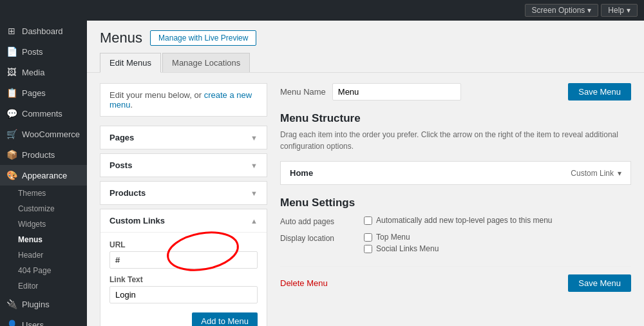  I want to click on menu-item-home: Home Custom Link ▾, so click(456, 173).